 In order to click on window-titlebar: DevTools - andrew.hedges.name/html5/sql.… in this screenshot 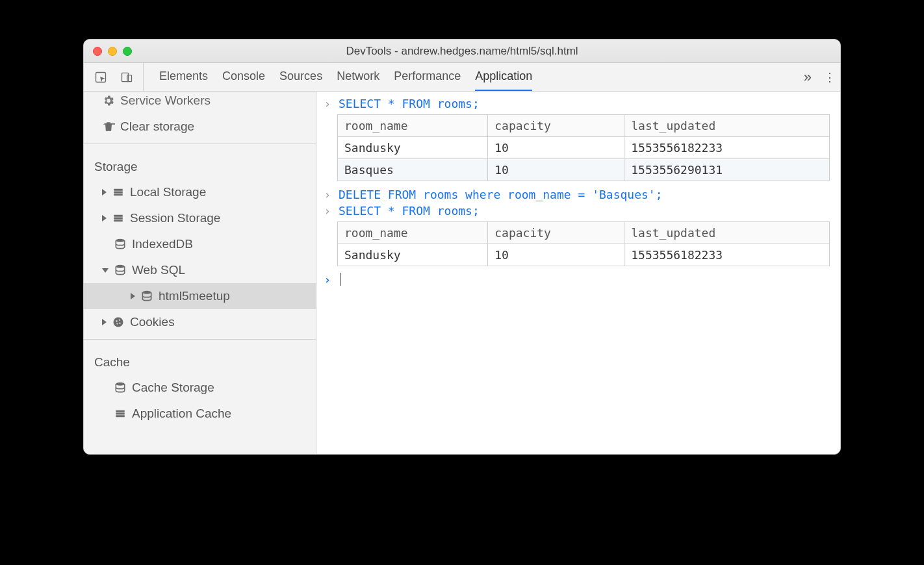, I will do `click(462, 51)`.